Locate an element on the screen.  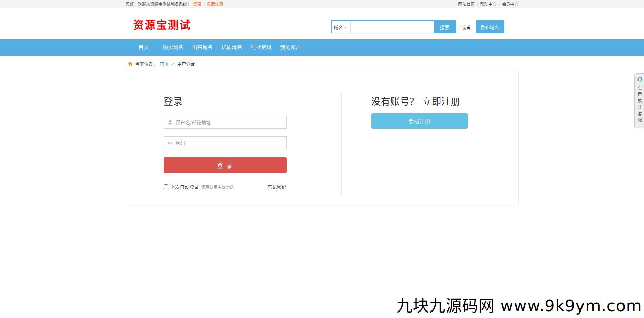
auto-login-checkbox is located at coordinates (166, 187).